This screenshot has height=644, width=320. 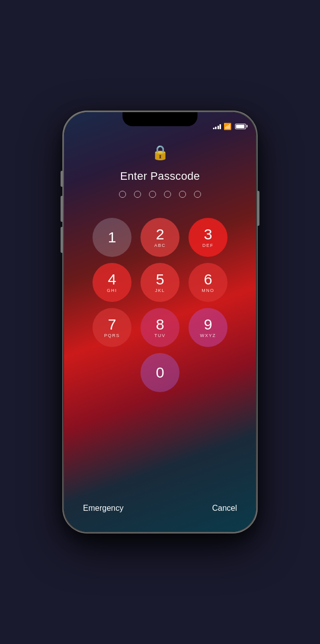 What do you see at coordinates (160, 171) in the screenshot?
I see `lock-area: 🔒 Enter Passcode` at bounding box center [160, 171].